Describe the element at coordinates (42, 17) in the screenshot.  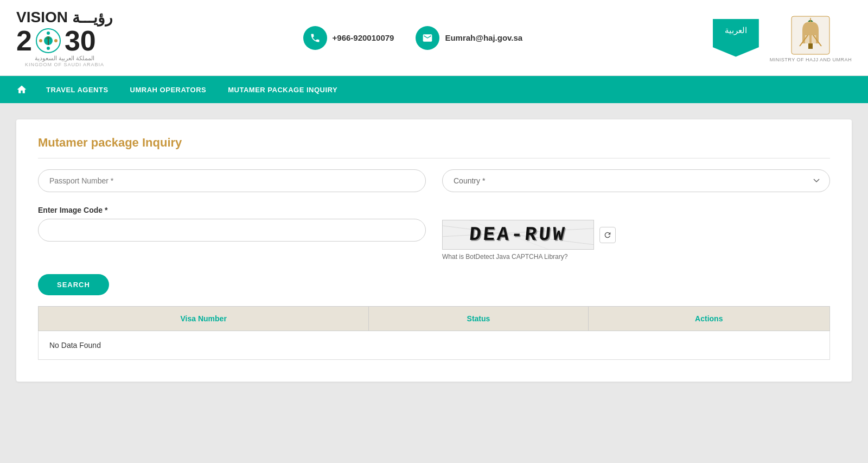
I see `vision-english: VISION` at that location.